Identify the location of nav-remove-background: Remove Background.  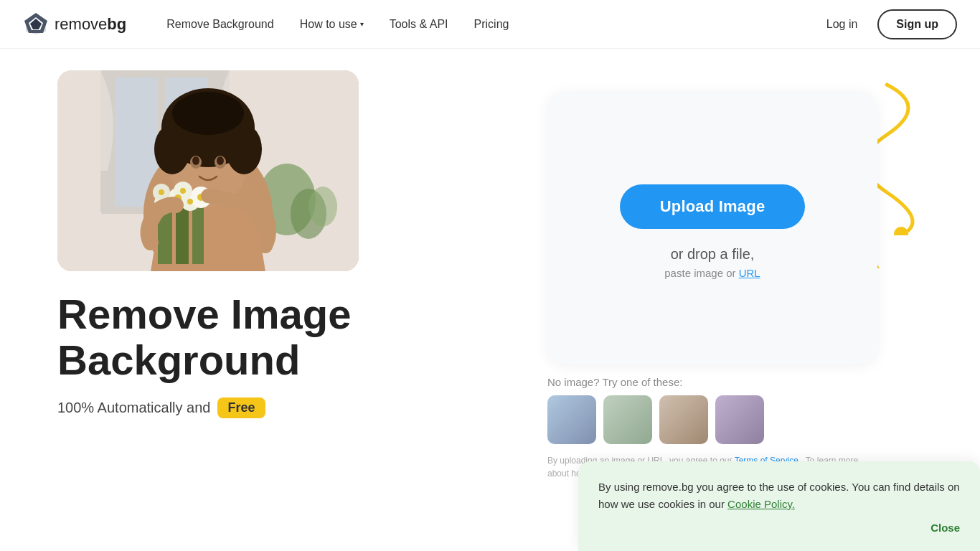
(220, 24).